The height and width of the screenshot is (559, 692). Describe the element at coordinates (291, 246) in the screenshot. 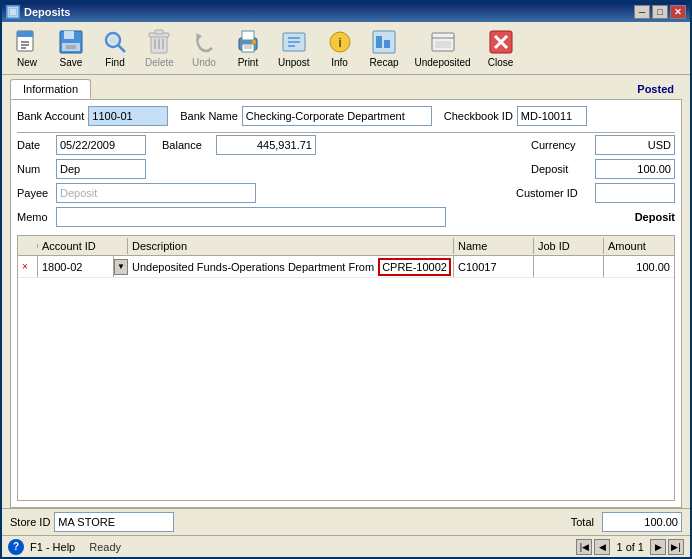

I see `th-description: Description` at that location.